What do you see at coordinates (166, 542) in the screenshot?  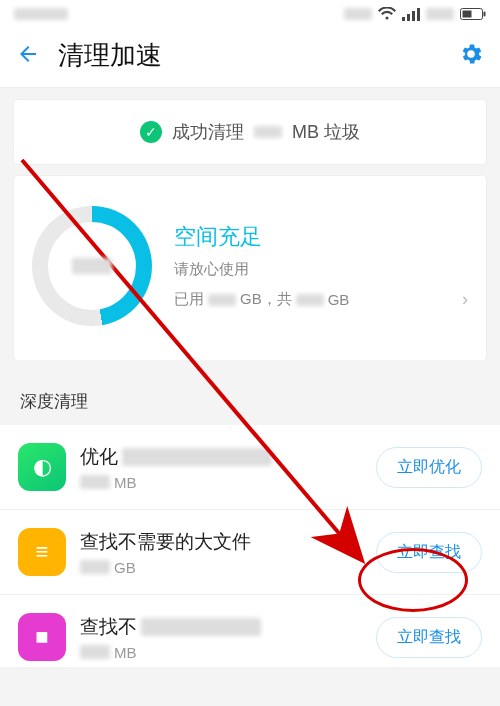 I see `large-files-title: 查找不需要的大文件` at bounding box center [166, 542].